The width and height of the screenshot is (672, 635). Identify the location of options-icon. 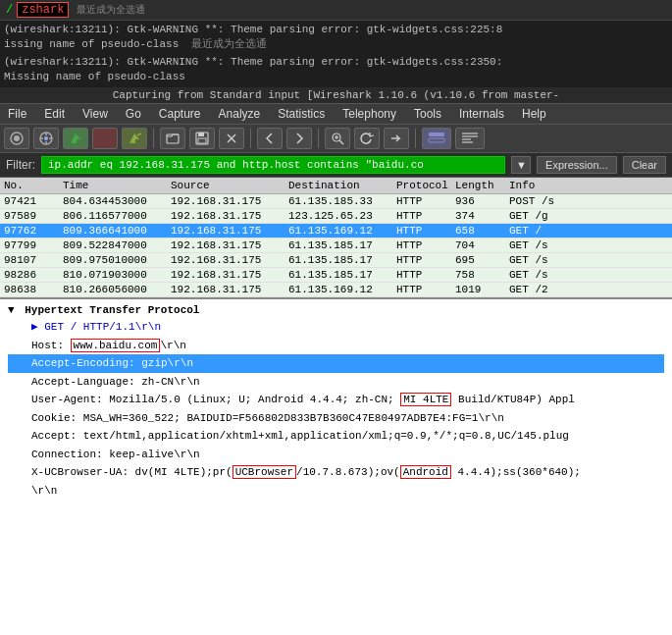
(46, 138).